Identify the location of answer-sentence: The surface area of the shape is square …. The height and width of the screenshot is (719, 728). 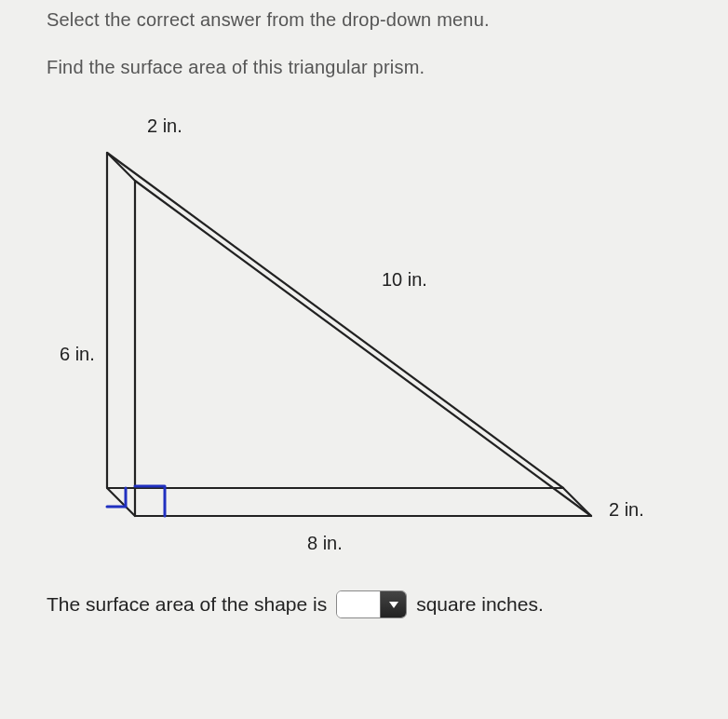
(364, 604).